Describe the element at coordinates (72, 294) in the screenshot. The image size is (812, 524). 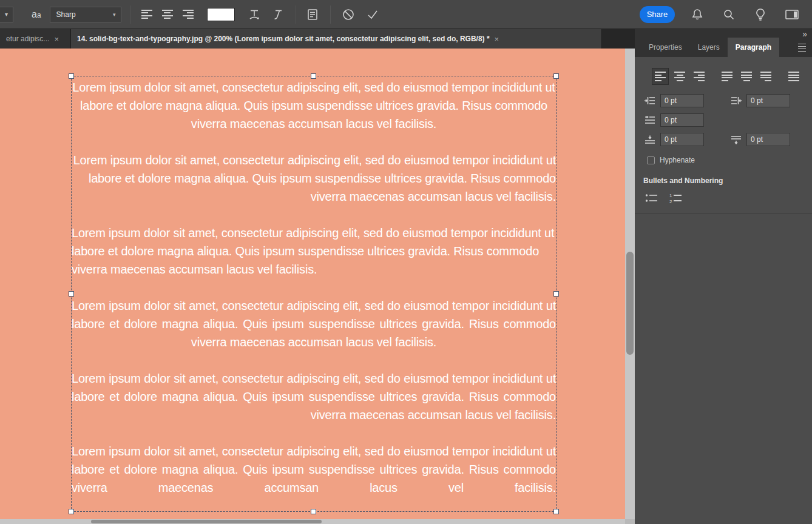
I see `transform-handle-mid-left` at that location.